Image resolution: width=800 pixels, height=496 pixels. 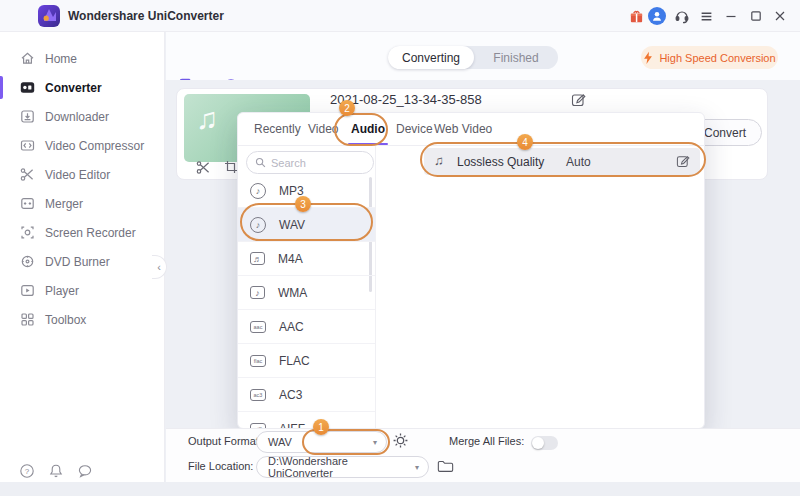 I want to click on flac-format-icon: flac, so click(x=258, y=361).